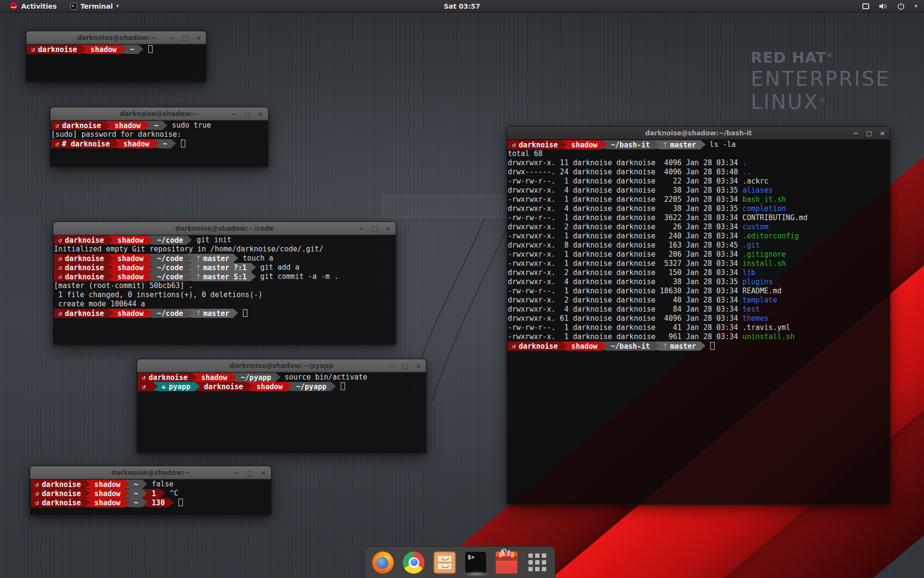 The height and width of the screenshot is (578, 924). What do you see at coordinates (282, 406) in the screenshot?
I see `terminal-window-pyapp: darknoise@shadow:~/pyapp−□×↺darknoisesha…` at bounding box center [282, 406].